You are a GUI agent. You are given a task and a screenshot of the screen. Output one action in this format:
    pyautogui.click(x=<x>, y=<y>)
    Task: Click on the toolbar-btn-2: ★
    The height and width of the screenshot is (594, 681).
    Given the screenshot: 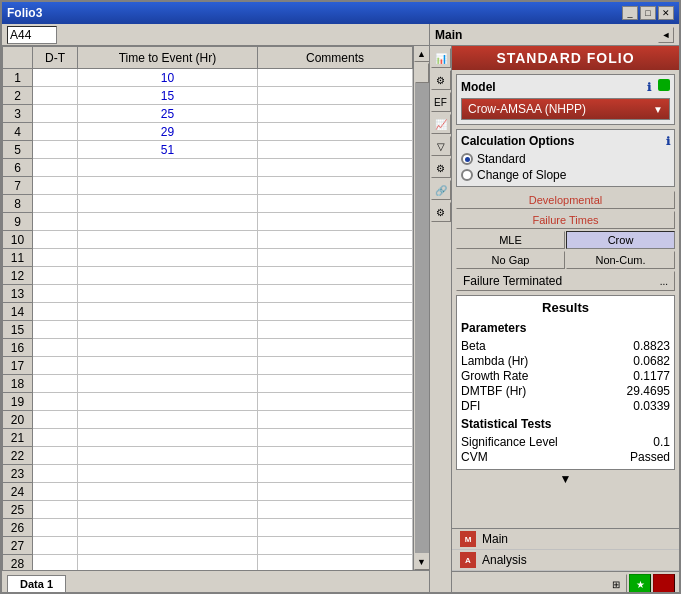 What is the action you would take?
    pyautogui.click(x=640, y=583)
    